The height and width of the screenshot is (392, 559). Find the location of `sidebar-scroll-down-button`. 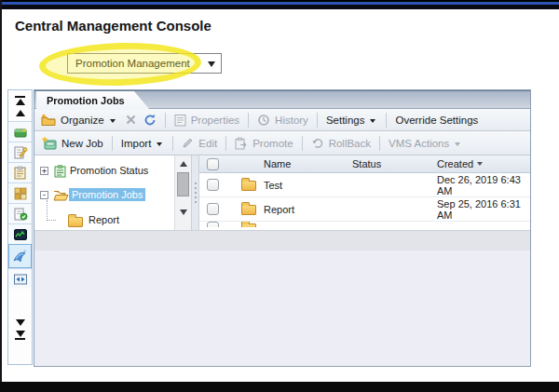

sidebar-scroll-down-button is located at coordinates (20, 322).